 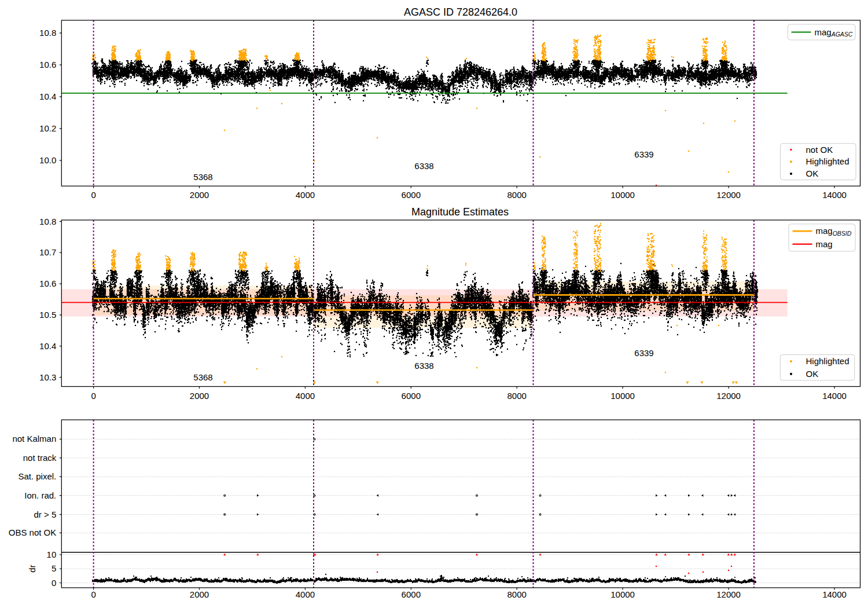 What do you see at coordinates (34, 439) in the screenshot?
I see `svg-text: not Kalman` at bounding box center [34, 439].